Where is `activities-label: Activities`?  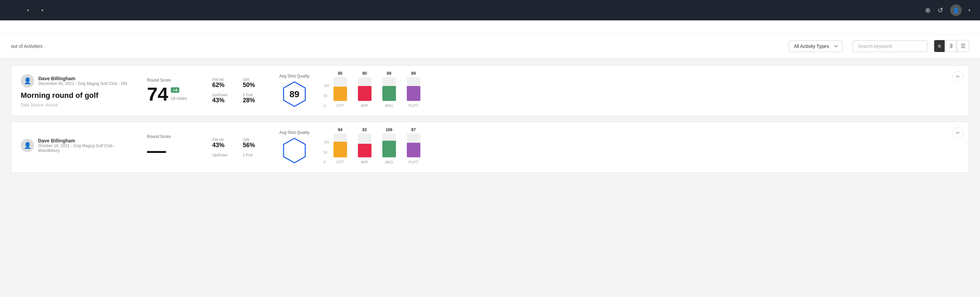 activities-label: Activities is located at coordinates (33, 46).